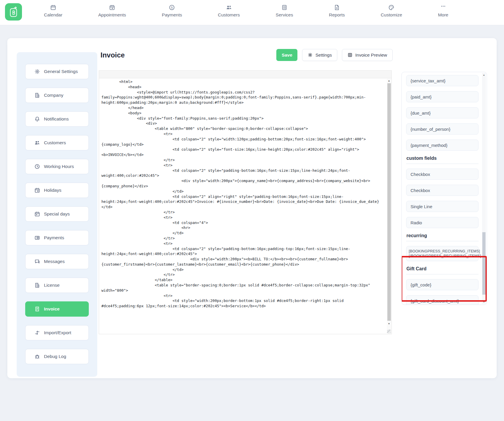 The width and height of the screenshot is (504, 421). I want to click on credit-card-icon, so click(37, 238).